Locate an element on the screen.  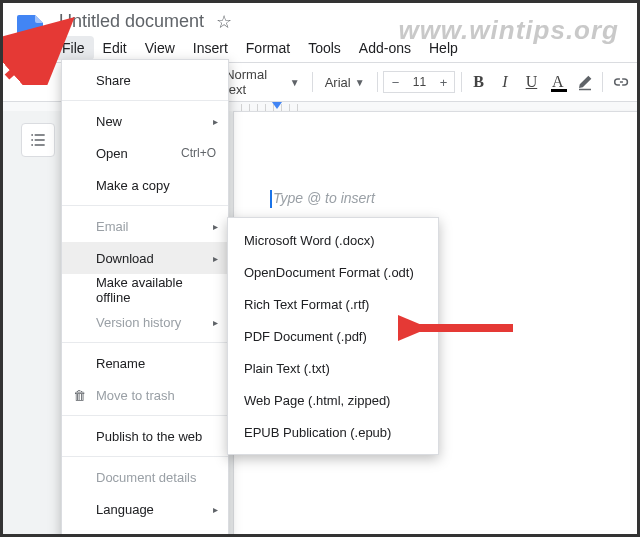
header: Untitled document ☆ File Edit View Inser… is located at coordinates (320, 32).